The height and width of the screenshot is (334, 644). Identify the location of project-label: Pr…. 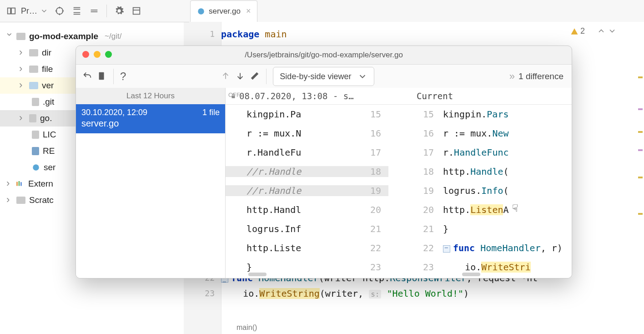
(29, 11).